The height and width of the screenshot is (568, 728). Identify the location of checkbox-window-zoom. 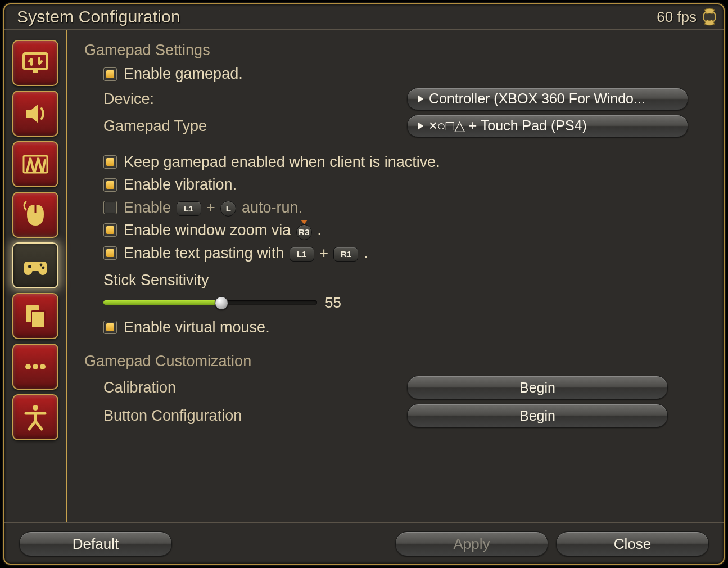
(110, 230).